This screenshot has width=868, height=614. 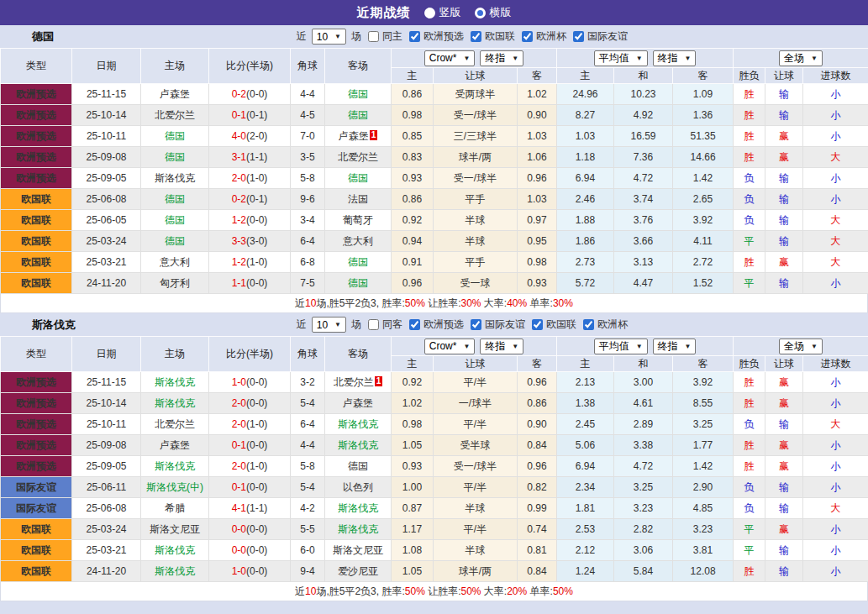 What do you see at coordinates (250, 509) in the screenshot?
I see `match-score: 4-1(1-1)` at bounding box center [250, 509].